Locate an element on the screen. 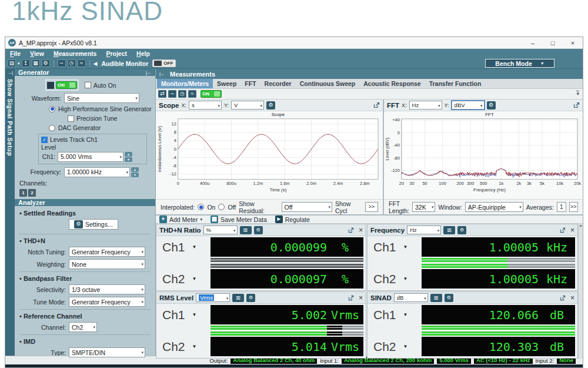 The width and height of the screenshot is (588, 368). menu-help: Help is located at coordinates (143, 54).